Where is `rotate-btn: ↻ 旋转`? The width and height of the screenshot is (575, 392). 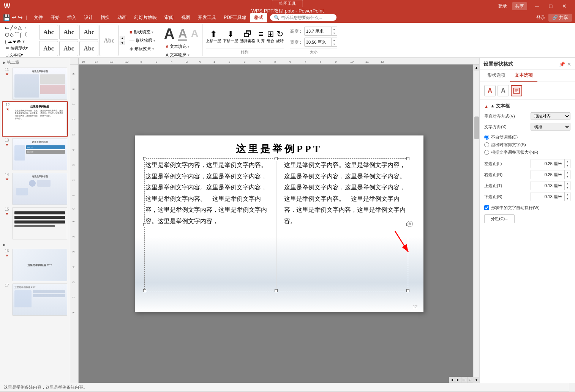 rotate-btn: ↻ 旋转 is located at coordinates (280, 37).